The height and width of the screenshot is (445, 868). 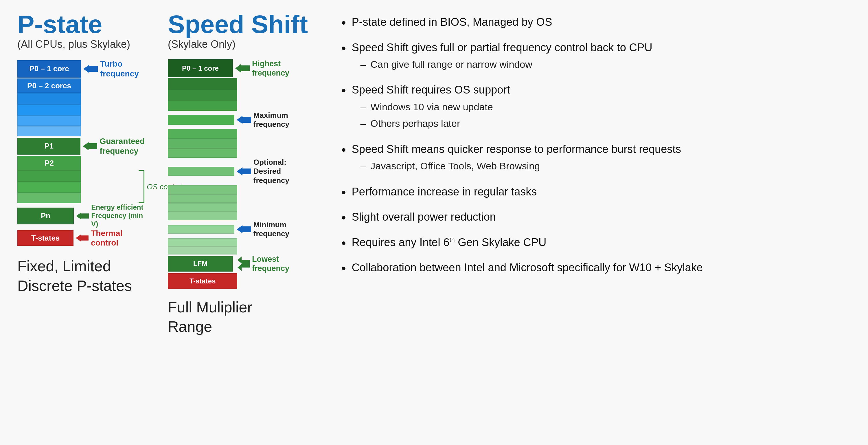 What do you see at coordinates (90, 24) in the screenshot?
I see `pstate-title: P-state` at bounding box center [90, 24].